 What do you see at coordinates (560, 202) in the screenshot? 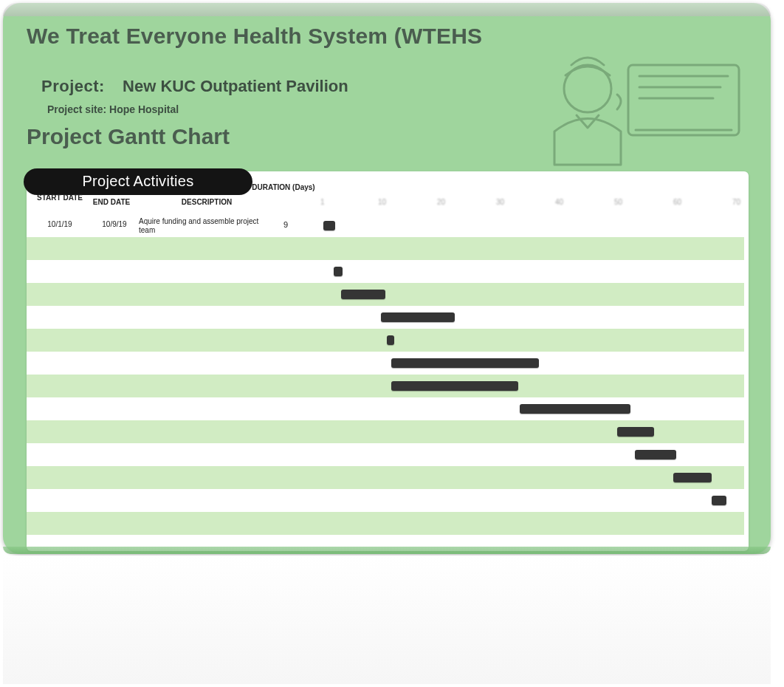
I see `tick: 40` at bounding box center [560, 202].